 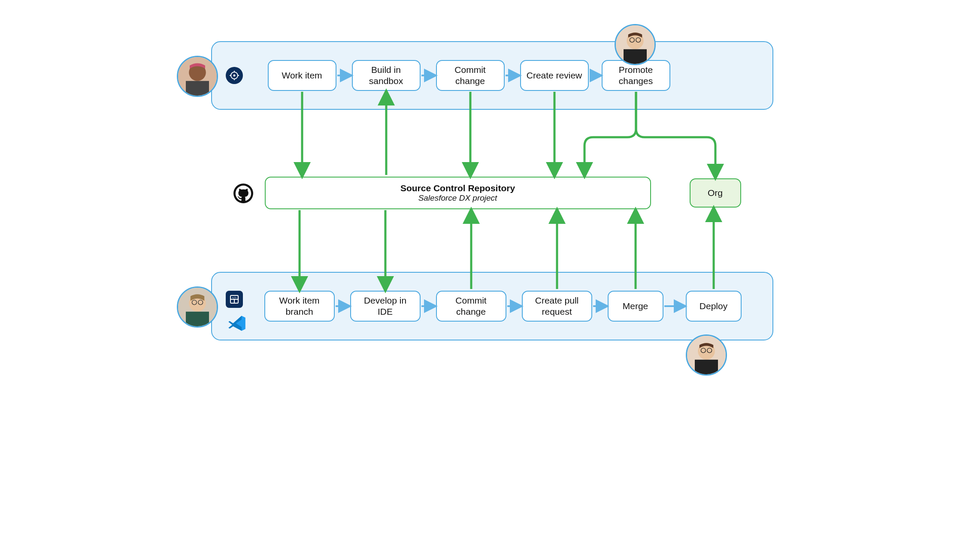 I want to click on repo-title: Source Control Repository, so click(x=457, y=188).